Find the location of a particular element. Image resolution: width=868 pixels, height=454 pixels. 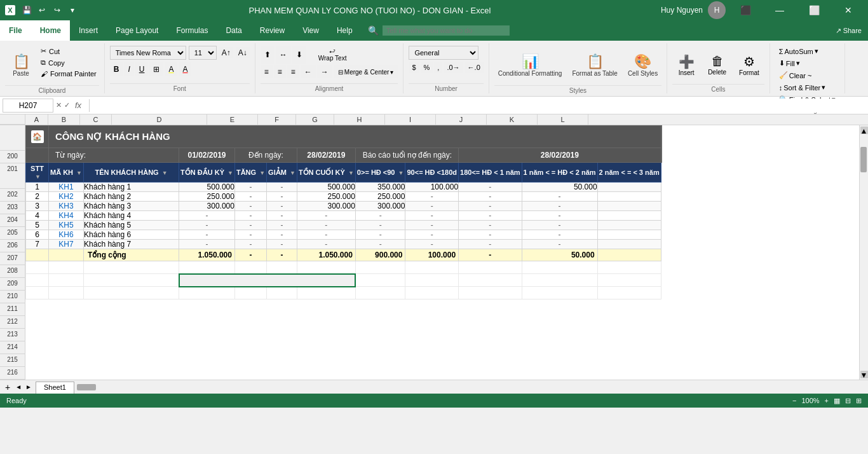

col-C: C is located at coordinates (96, 120).